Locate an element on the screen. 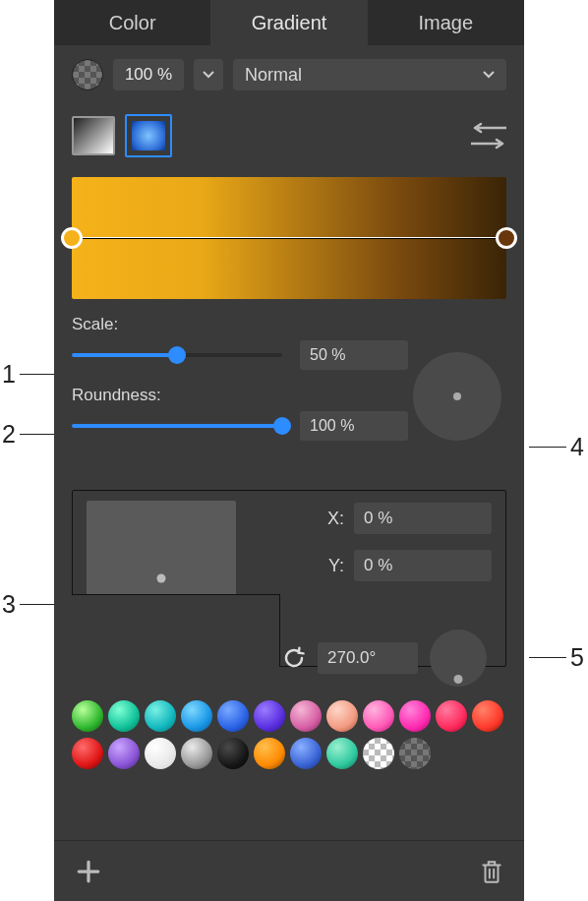 This screenshot has height=901, width=588. angle-dial is located at coordinates (458, 658).